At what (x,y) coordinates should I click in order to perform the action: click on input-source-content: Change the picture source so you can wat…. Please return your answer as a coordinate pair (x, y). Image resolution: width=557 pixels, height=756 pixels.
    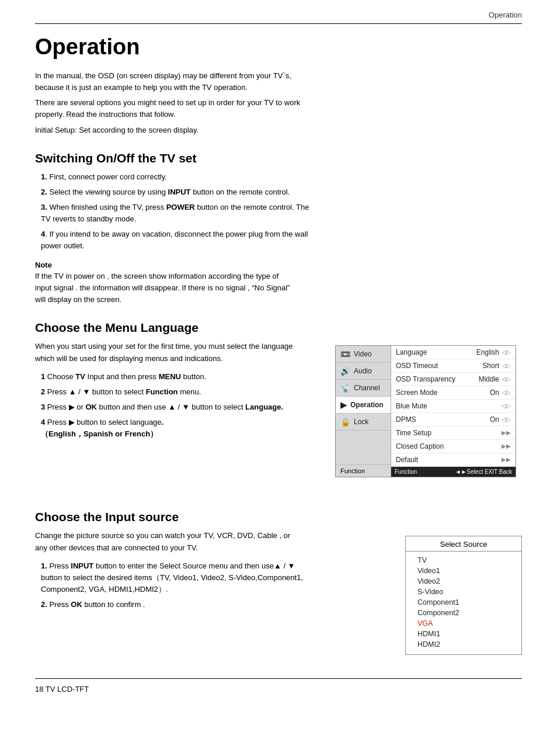
    Looking at the image, I should click on (278, 592).